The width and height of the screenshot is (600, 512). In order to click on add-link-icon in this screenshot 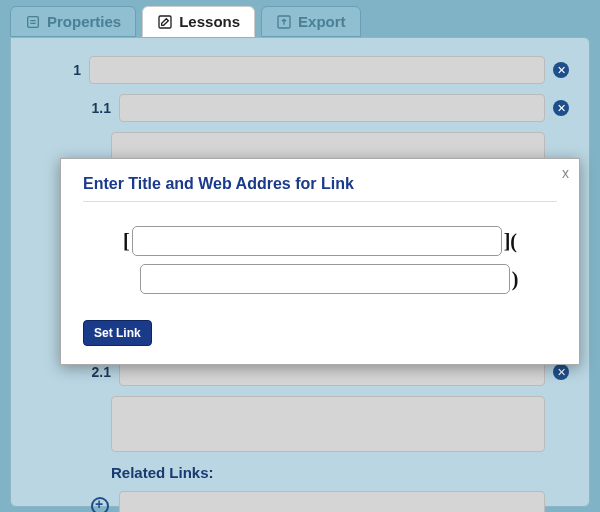, I will do `click(100, 504)`.